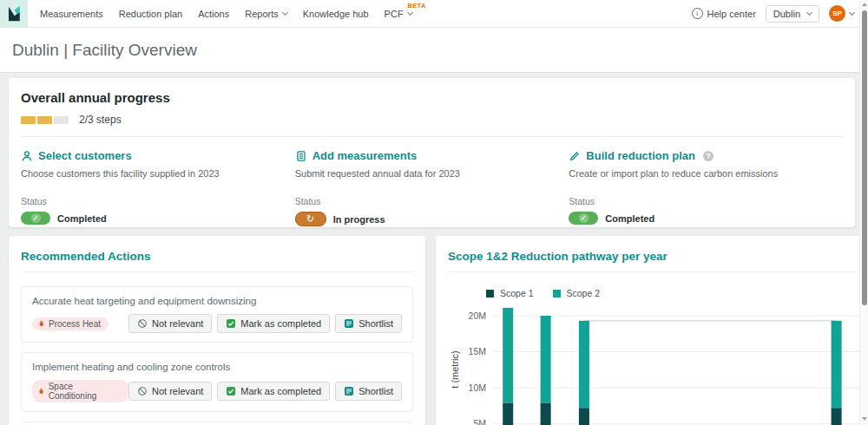 Image resolution: width=868 pixels, height=425 pixels. What do you see at coordinates (217, 356) in the screenshot?
I see `actions-list: Accurate heat targeting and equipment do…` at bounding box center [217, 356].